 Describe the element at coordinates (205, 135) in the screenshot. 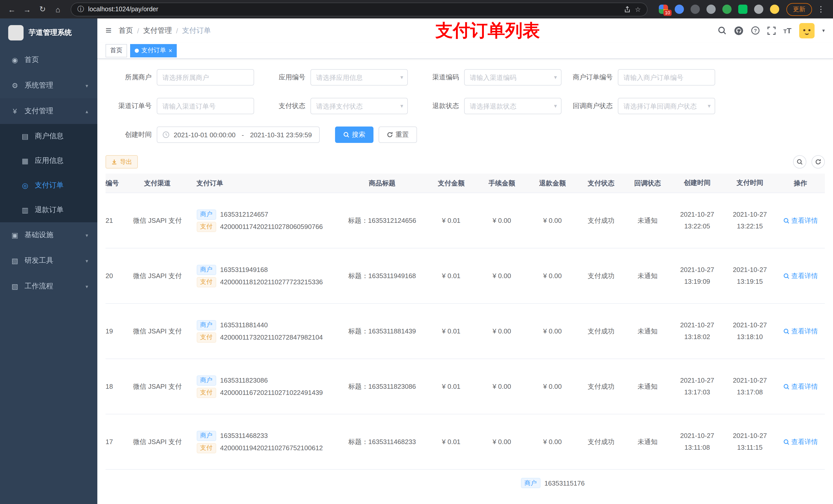

I see `date-start: 2021-10-01 00:00:00` at that location.